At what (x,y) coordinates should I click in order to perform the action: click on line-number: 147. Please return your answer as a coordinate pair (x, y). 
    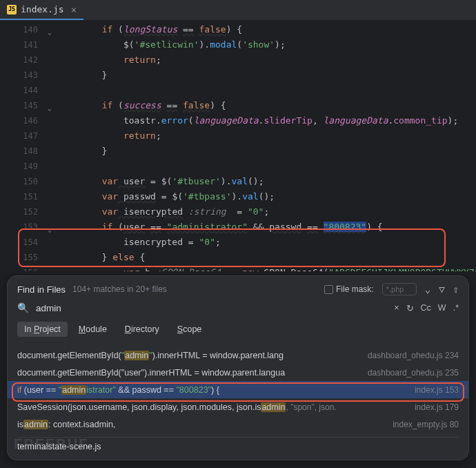
    Looking at the image, I should click on (29, 136).